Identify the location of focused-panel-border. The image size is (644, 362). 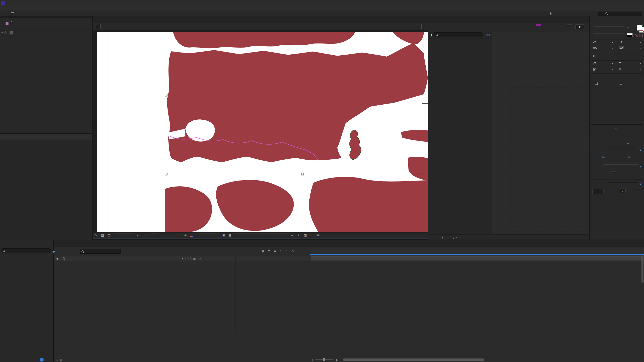
(260, 239).